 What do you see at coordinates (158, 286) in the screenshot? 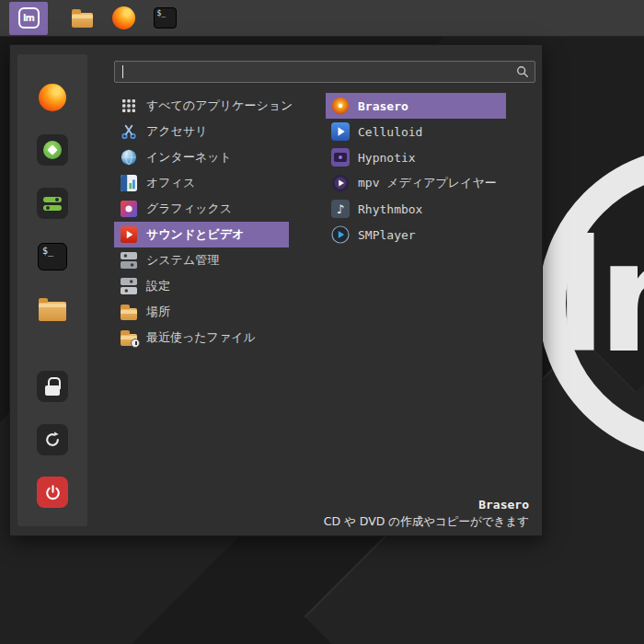
I see `category-label: 設定` at bounding box center [158, 286].